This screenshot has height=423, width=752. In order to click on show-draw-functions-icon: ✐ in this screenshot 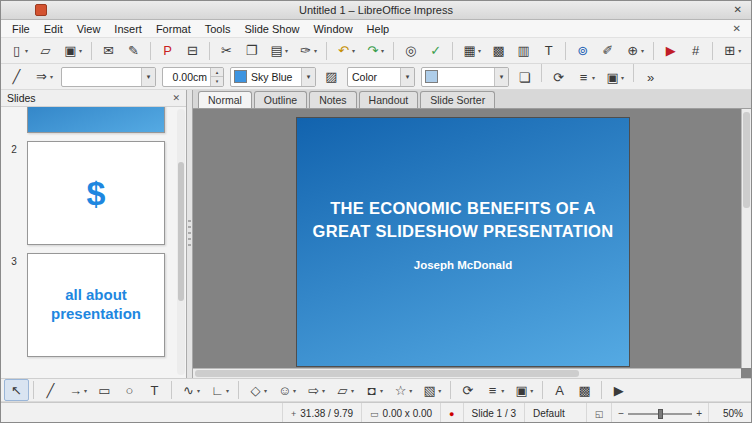, I will do `click(608, 51)`.